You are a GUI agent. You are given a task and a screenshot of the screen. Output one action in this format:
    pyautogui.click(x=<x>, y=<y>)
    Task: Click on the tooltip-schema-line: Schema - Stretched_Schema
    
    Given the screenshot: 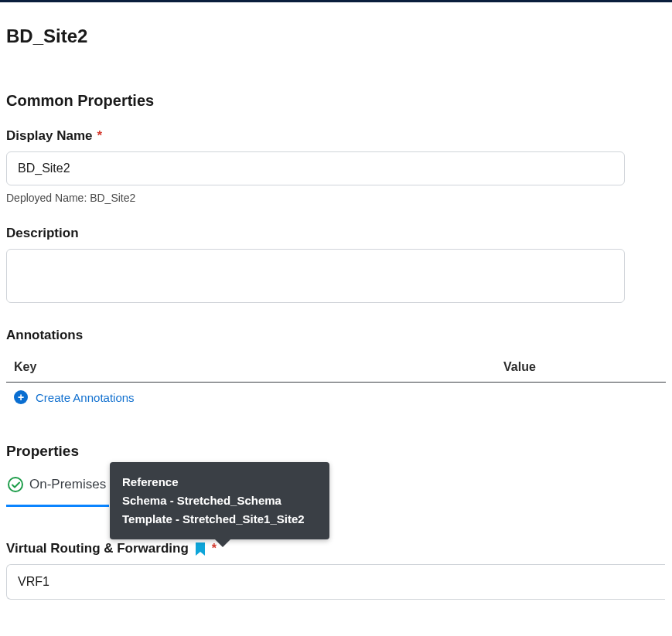 What is the action you would take?
    pyautogui.click(x=220, y=501)
    